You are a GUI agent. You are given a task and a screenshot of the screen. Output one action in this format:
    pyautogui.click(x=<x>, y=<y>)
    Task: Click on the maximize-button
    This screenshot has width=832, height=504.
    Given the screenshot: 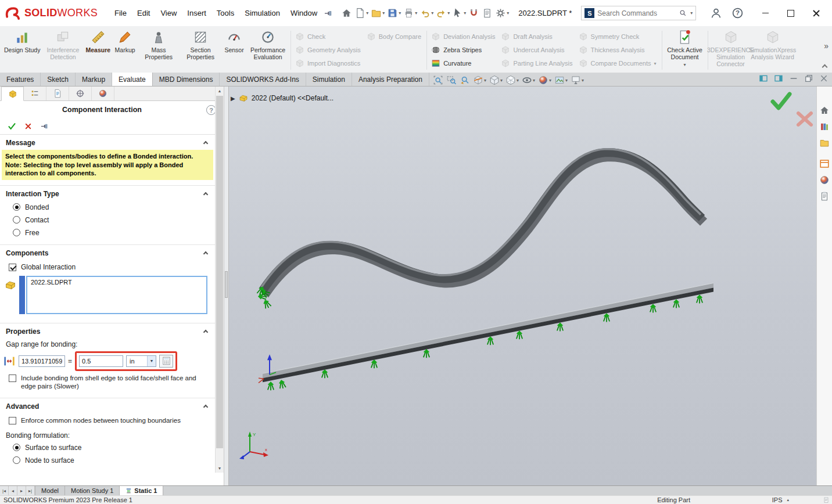 What is the action you would take?
    pyautogui.click(x=791, y=13)
    